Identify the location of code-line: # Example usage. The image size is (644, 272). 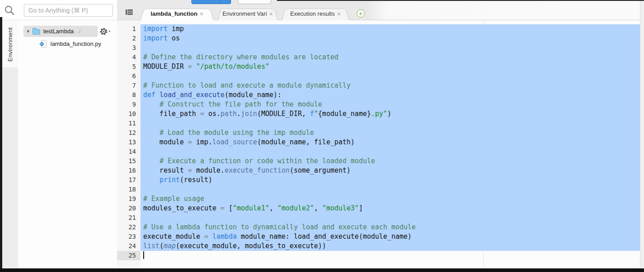
(390, 199).